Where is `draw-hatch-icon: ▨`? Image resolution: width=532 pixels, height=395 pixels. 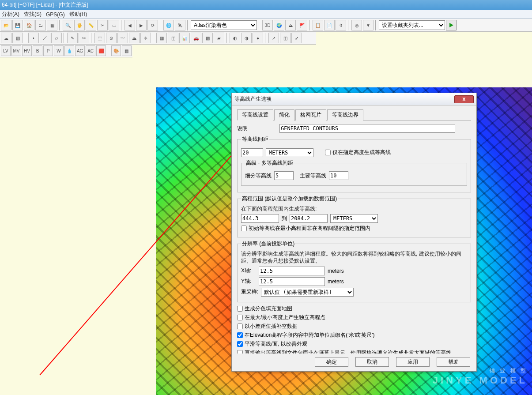
draw-hatch-icon: ▨ is located at coordinates (18, 38).